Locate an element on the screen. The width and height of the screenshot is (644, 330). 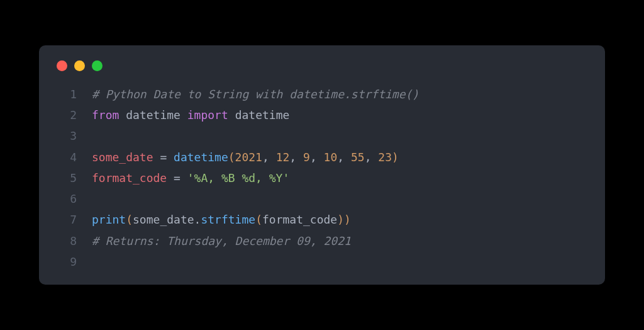
code-line: 8 # Returns: Thursday, December 09, 2021 is located at coordinates (322, 241).